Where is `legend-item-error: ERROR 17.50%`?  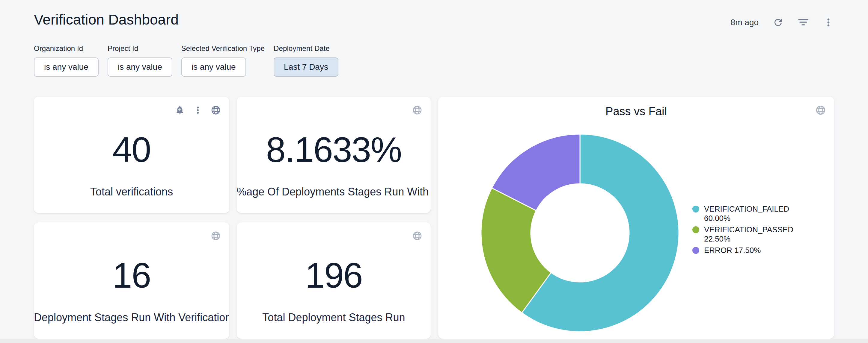
legend-item-error: ERROR 17.50% is located at coordinates (752, 250).